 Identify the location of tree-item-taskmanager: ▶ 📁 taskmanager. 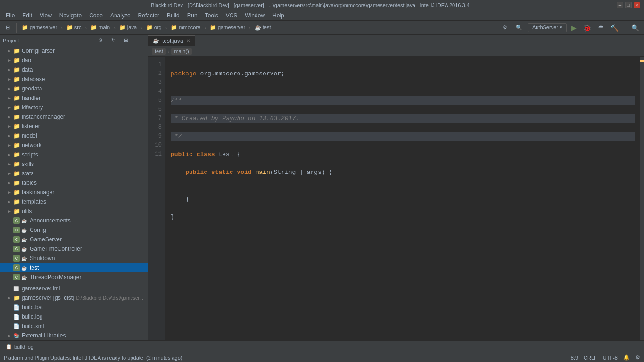
(74, 192).